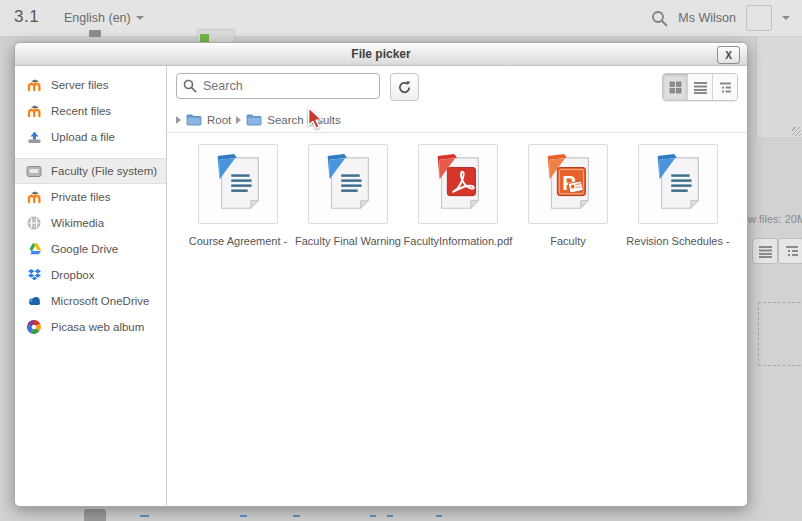 The image size is (802, 521). Describe the element at coordinates (90, 275) in the screenshot. I see `sidebar-item-dropbox: Dropbox` at that location.